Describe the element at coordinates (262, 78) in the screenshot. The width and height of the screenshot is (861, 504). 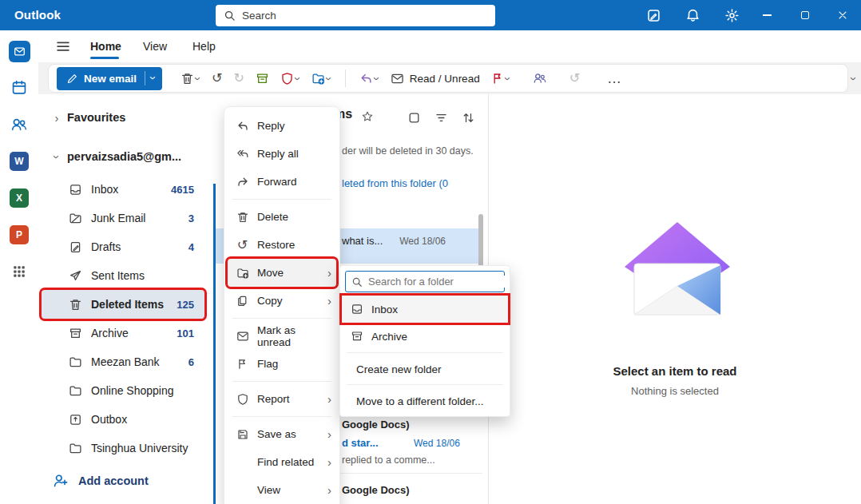
I see `archive-button` at that location.